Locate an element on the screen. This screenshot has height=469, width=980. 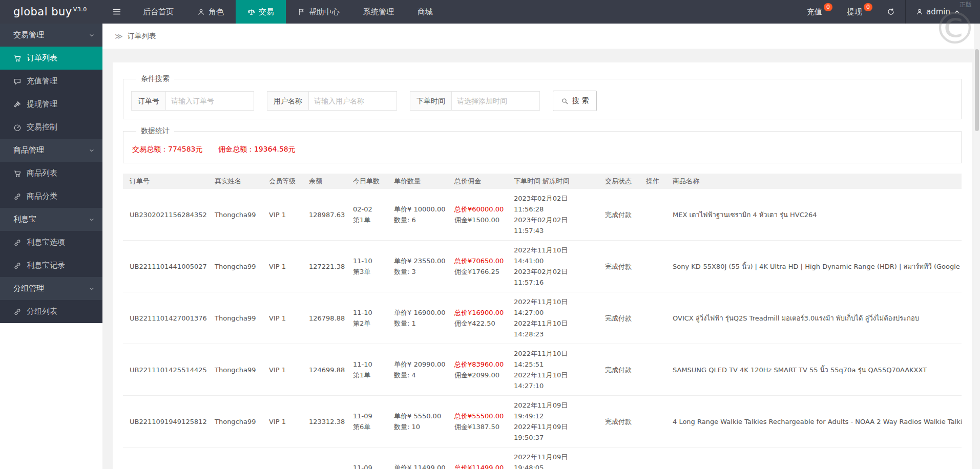
unit-qty-cell: 单价¥ 16900.00数量: 1 is located at coordinates (418, 318).